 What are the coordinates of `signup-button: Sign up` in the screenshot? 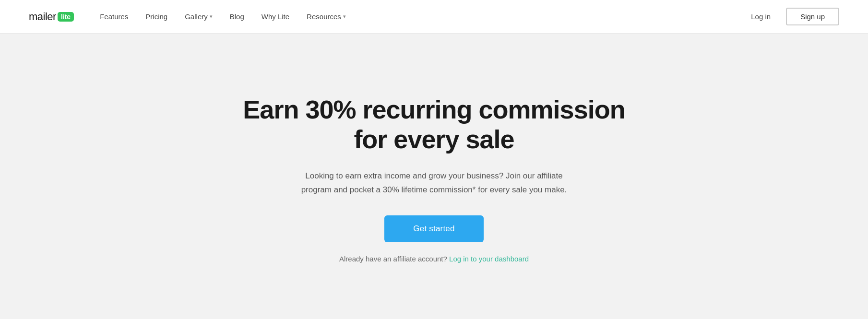 It's located at (813, 16).